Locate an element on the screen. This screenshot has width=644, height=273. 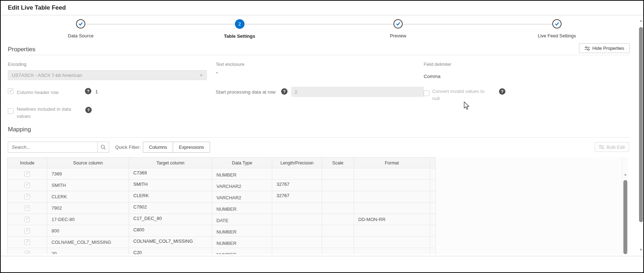
data-type-cell: DATE is located at coordinates (242, 220).